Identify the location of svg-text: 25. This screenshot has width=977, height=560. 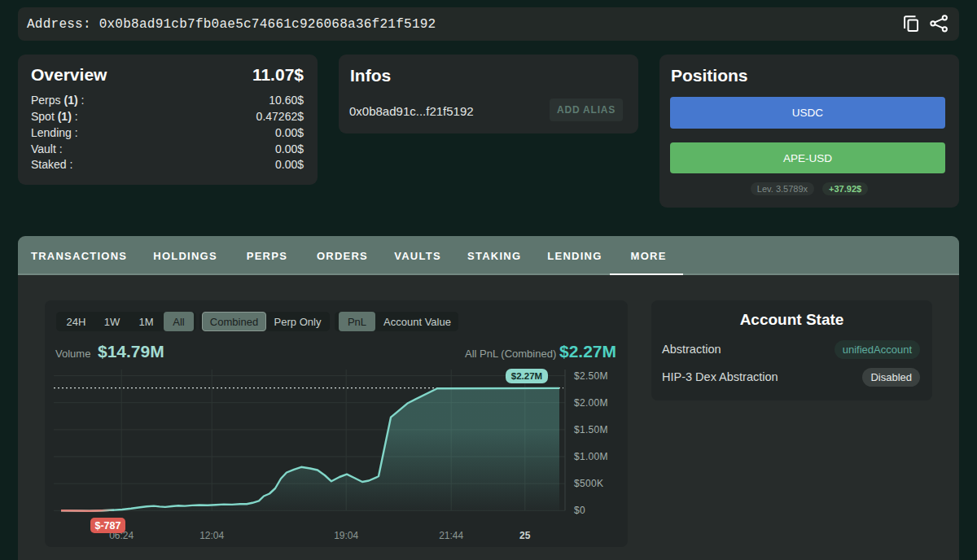
(525, 536).